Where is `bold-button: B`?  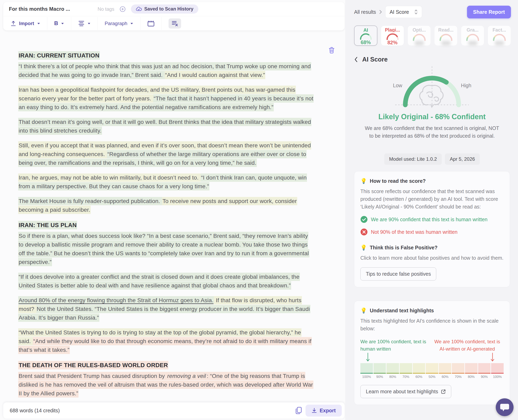
bold-button: B is located at coordinates (59, 23).